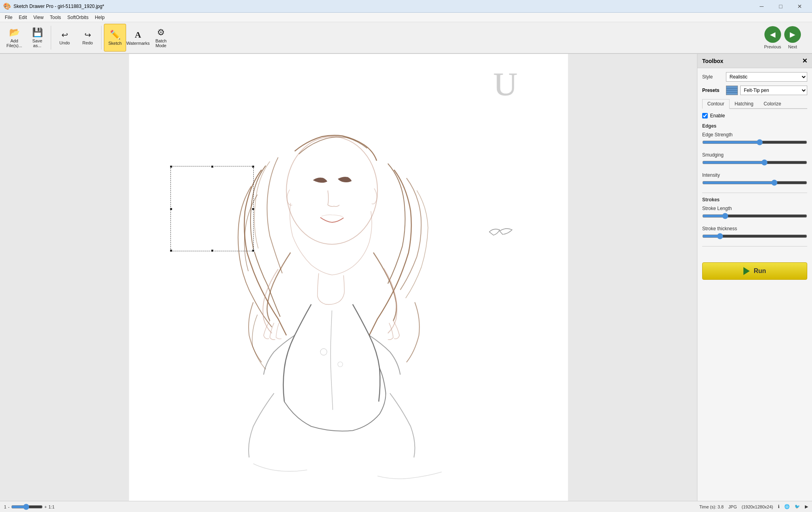 The height and width of the screenshot is (512, 812). What do you see at coordinates (253, 166) in the screenshot?
I see `selection-handle-tr` at bounding box center [253, 166].